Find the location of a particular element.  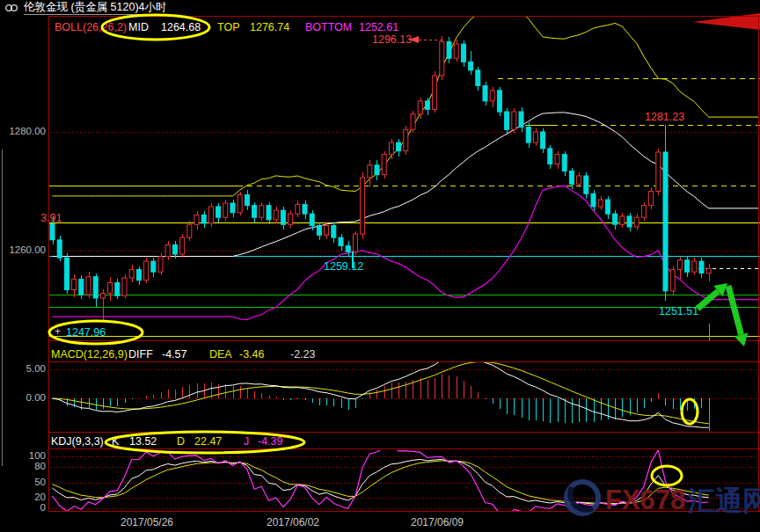

indicator-value: 1252.61 is located at coordinates (378, 27).